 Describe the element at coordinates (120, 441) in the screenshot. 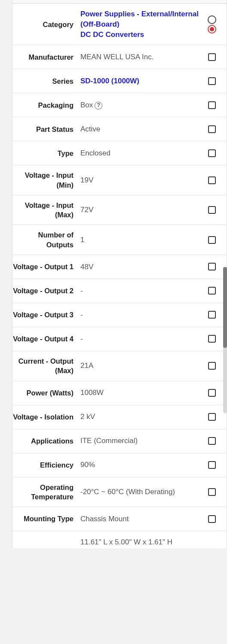

I see `spec-row: ApplicationsITE (Commercial)` at that location.